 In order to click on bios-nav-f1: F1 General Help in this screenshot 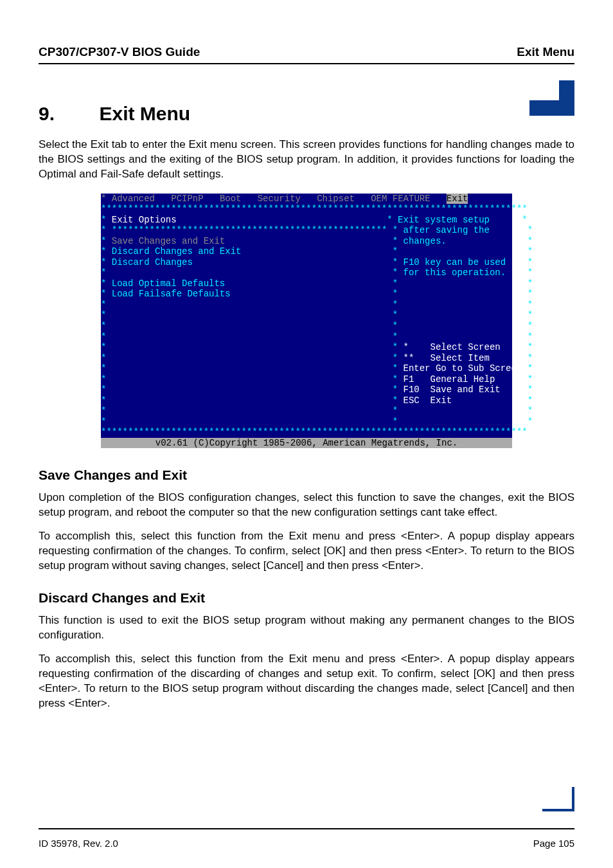, I will do `click(449, 379)`.